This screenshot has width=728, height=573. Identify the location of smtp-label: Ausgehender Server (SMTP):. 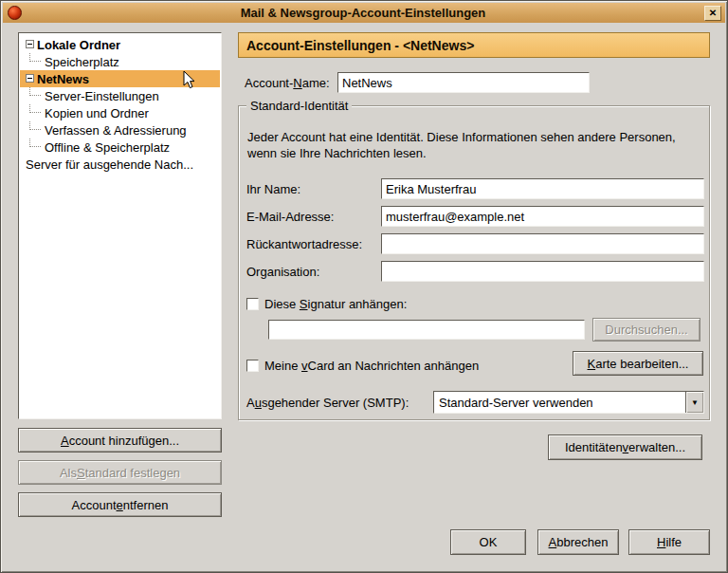
(328, 402).